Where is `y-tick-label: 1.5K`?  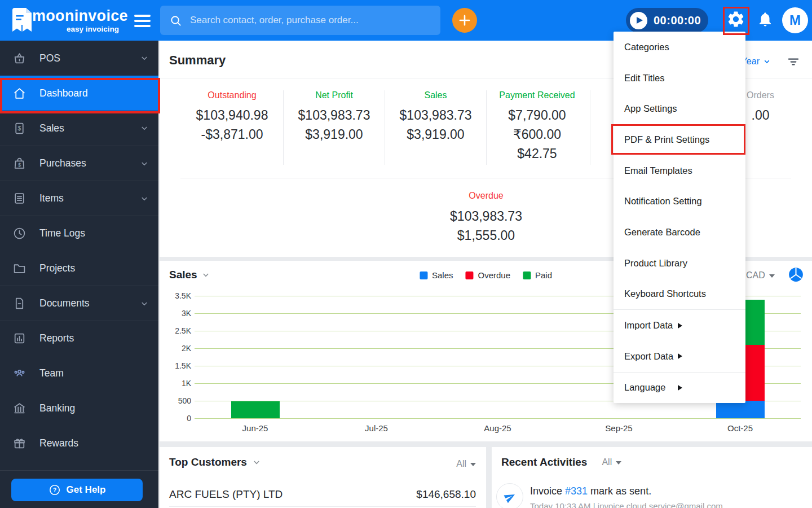 y-tick-label: 1.5K is located at coordinates (178, 366).